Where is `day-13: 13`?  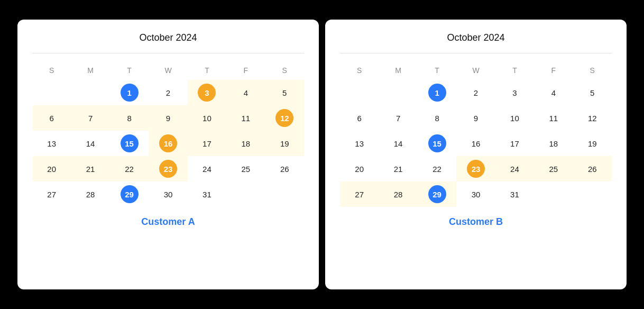 day-13: 13 is located at coordinates (52, 143).